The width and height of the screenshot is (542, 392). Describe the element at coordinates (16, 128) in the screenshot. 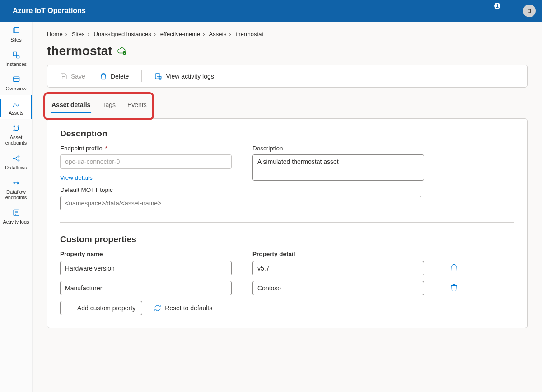

I see `asset-endpoints-icon` at that location.